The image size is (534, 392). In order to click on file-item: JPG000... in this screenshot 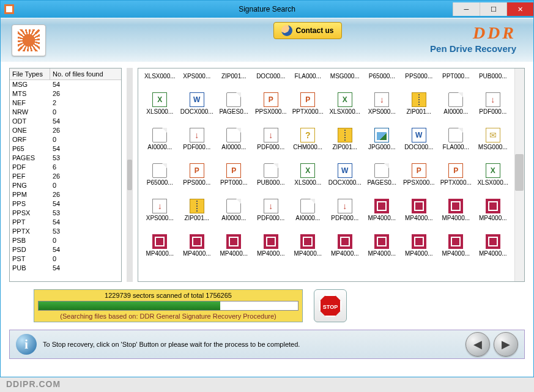, I will do `click(382, 133)`.